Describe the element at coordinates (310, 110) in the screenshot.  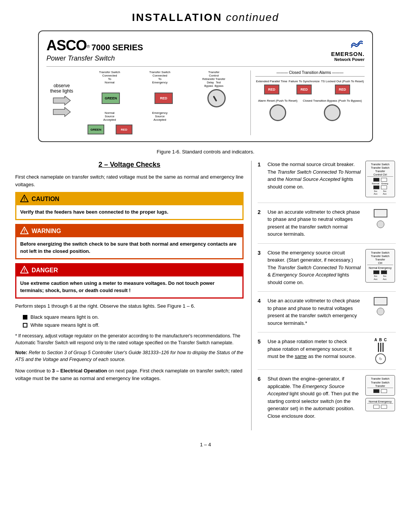
I see `push-buttons-row: Alarm Reset (Push To Reset) Closed Trans…` at that location.